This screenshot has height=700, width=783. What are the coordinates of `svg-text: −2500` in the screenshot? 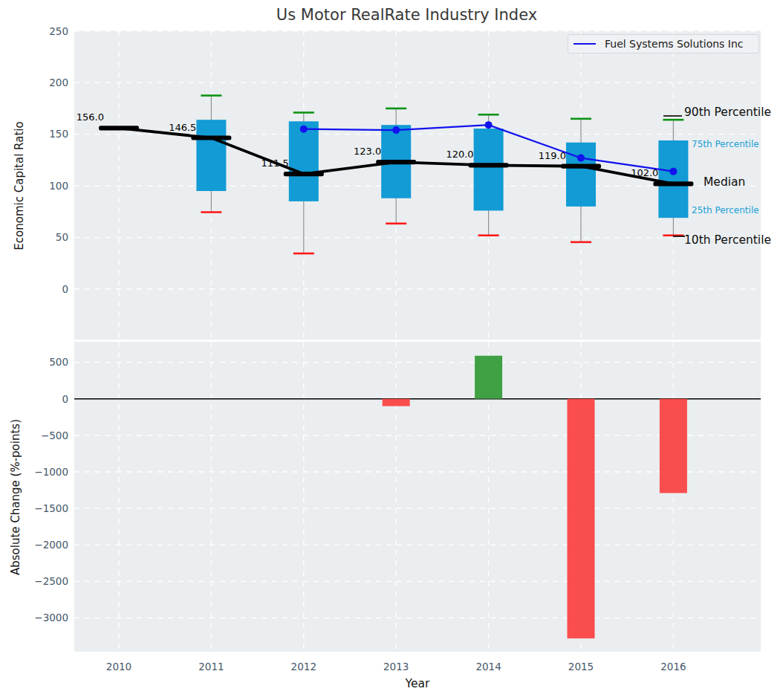 It's located at (51, 581).